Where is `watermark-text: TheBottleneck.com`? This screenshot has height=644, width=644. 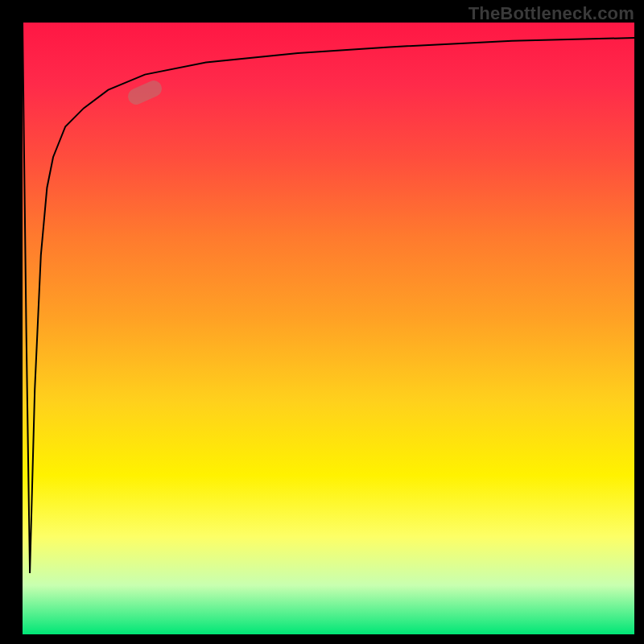
watermark-text: TheBottleneck.com is located at coordinates (551, 14).